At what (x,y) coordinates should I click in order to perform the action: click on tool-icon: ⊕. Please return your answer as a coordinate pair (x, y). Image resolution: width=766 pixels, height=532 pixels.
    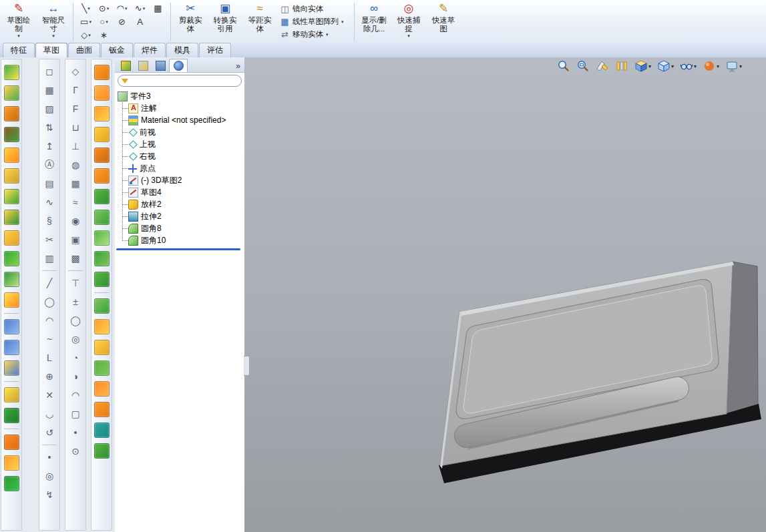
    Looking at the image, I should click on (49, 376).